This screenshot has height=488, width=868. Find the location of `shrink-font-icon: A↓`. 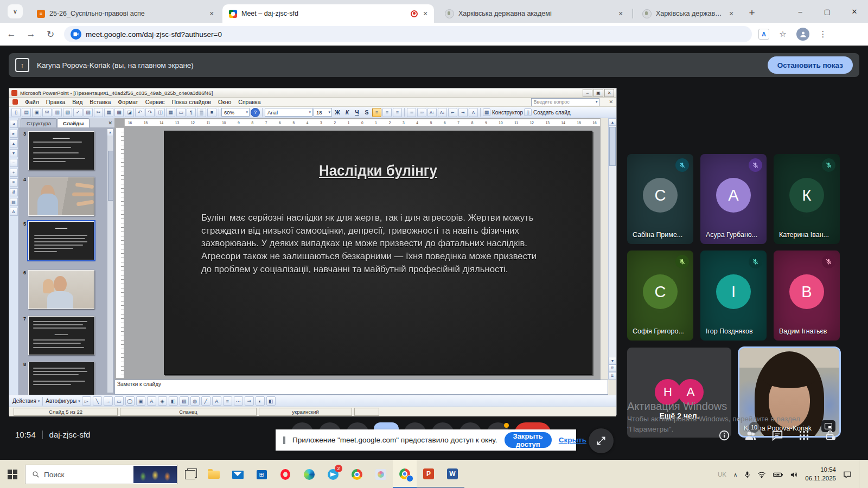

shrink-font-icon: A↓ is located at coordinates (443, 113).